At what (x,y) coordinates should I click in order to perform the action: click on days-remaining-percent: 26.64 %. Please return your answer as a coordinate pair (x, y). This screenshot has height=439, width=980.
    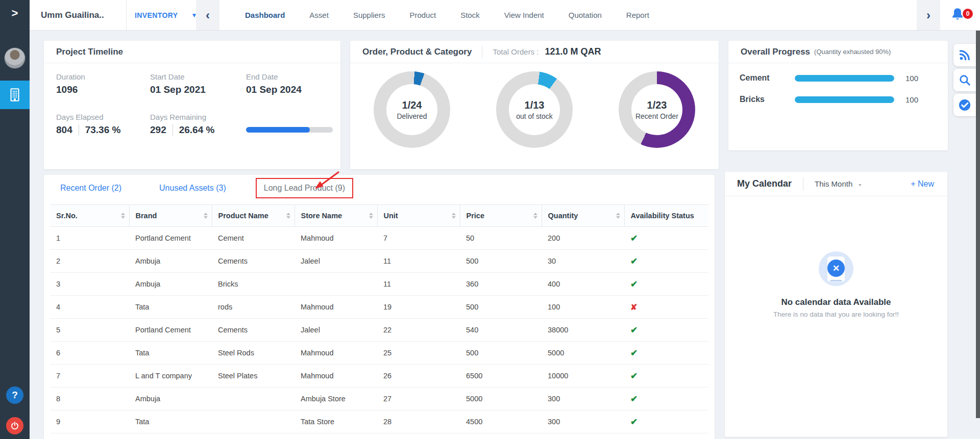
    Looking at the image, I should click on (197, 130).